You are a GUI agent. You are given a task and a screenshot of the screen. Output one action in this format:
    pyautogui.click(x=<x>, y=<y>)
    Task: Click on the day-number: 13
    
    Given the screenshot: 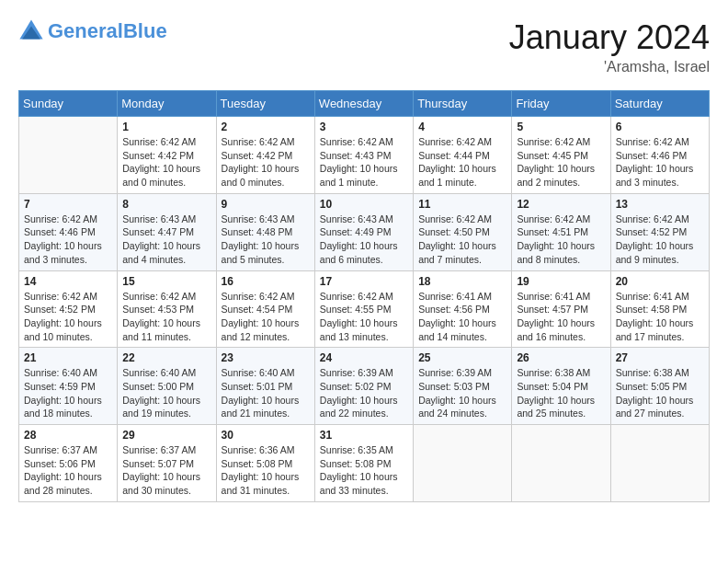 What is the action you would take?
    pyautogui.click(x=660, y=204)
    